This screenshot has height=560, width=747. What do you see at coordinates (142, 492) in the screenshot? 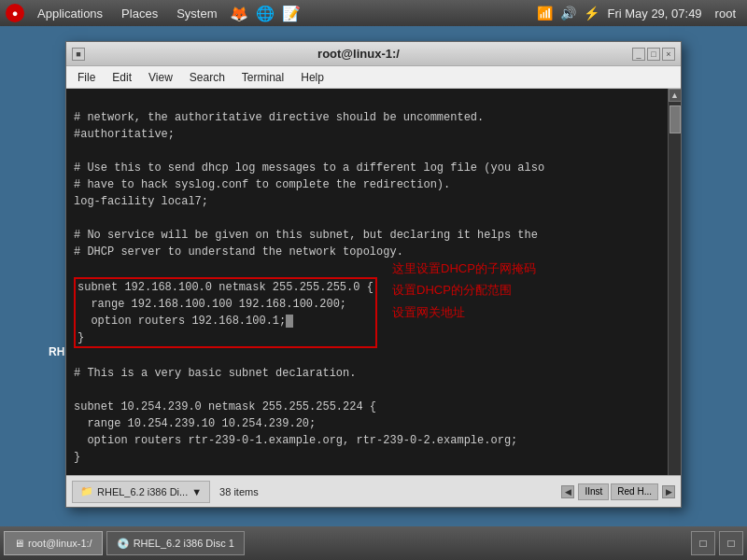
I see `folder-label: RHEL_6.2 i386 Di...` at bounding box center [142, 492].